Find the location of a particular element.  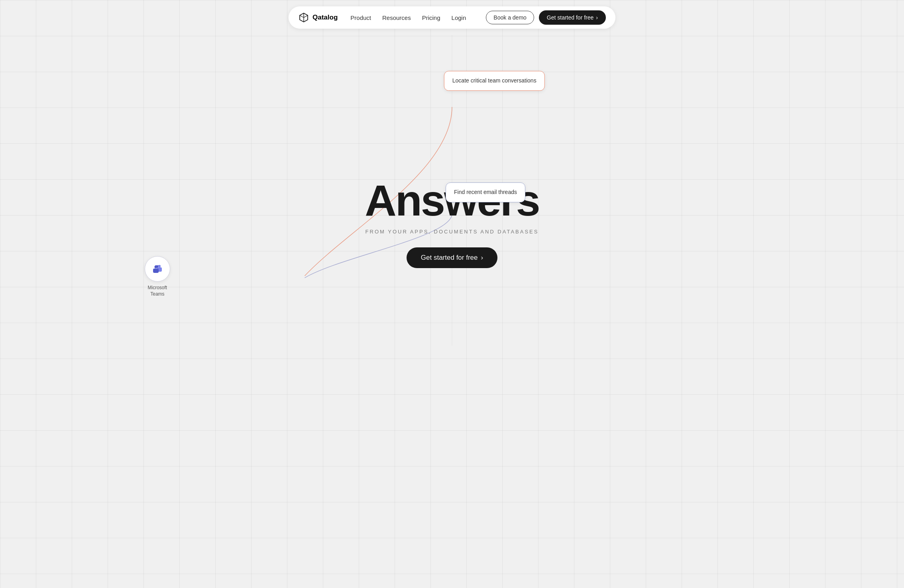

card-email: Find recent email threads is located at coordinates (485, 192).